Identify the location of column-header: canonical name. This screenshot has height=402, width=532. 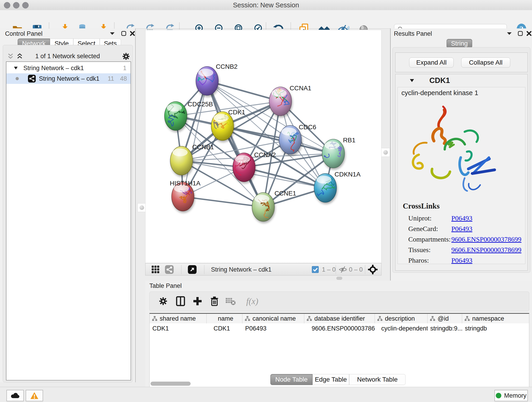
(273, 319).